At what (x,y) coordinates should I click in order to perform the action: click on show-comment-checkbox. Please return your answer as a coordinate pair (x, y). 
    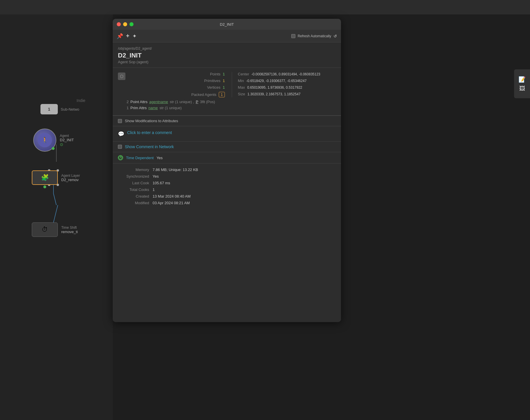
    Looking at the image, I should click on (120, 147).